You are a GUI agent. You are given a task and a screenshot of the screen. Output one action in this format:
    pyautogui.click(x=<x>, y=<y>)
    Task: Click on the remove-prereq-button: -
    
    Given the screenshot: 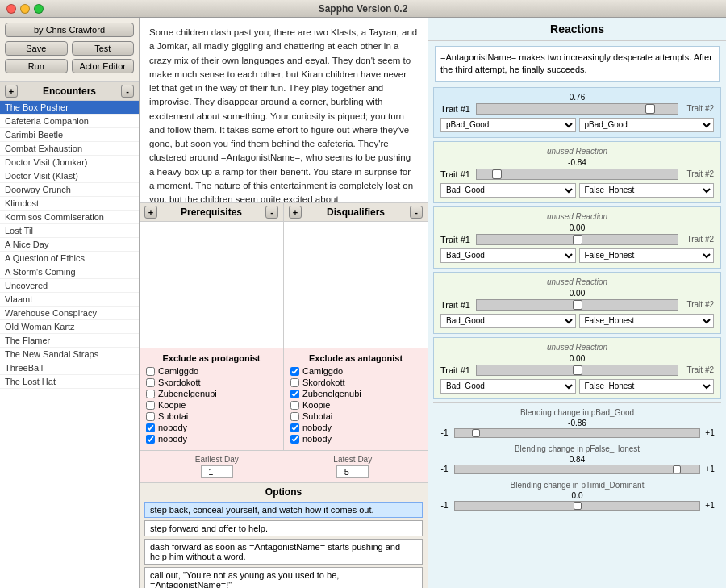 What is the action you would take?
    pyautogui.click(x=272, y=212)
    